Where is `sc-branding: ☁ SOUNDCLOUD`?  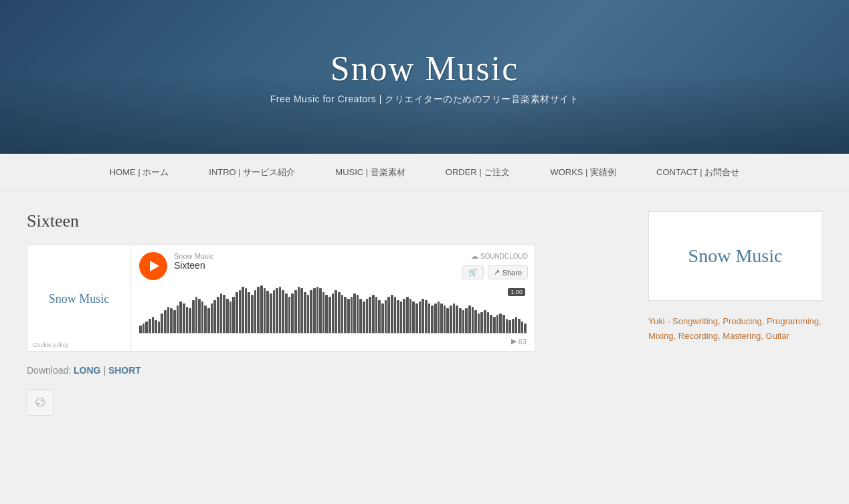
sc-branding: ☁ SOUNDCLOUD is located at coordinates (499, 257).